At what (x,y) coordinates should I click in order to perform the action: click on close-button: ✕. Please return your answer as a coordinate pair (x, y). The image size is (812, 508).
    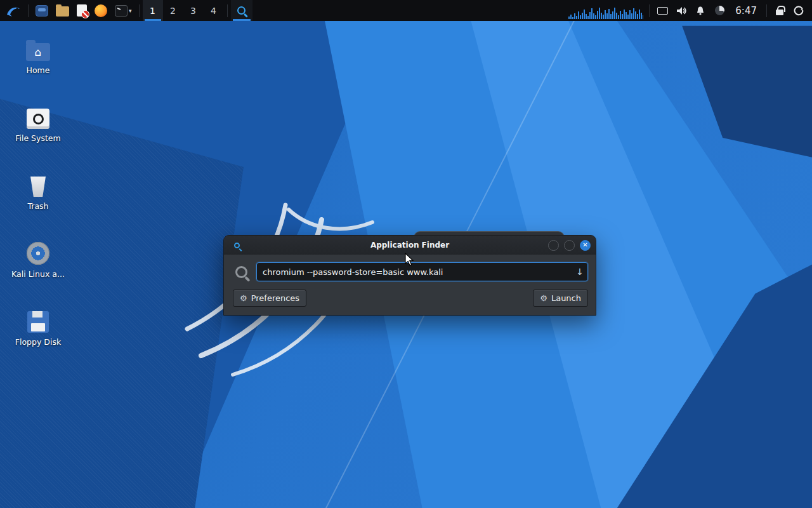
    Looking at the image, I should click on (585, 245).